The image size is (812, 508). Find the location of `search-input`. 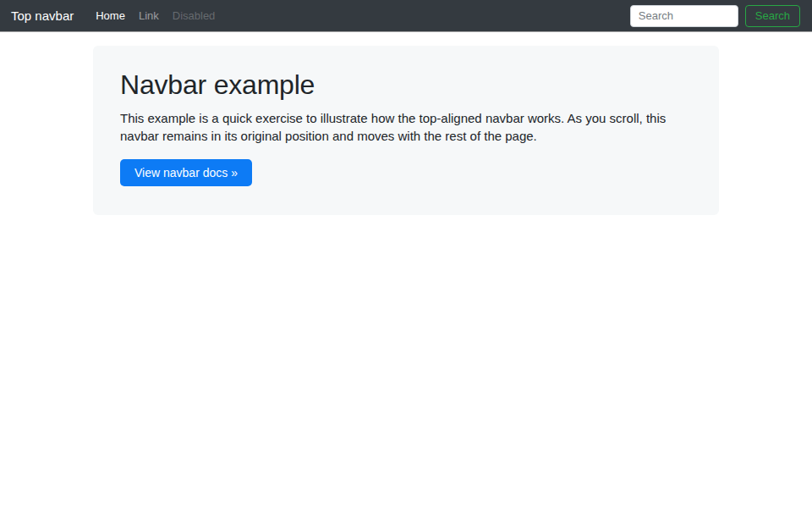

search-input is located at coordinates (684, 16).